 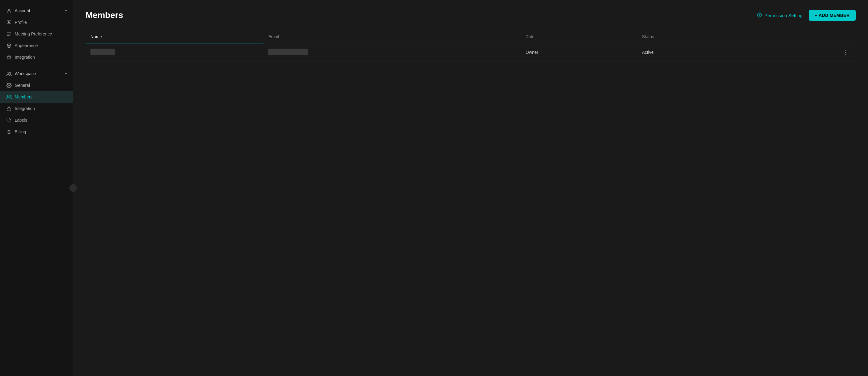 What do you see at coordinates (22, 85) in the screenshot?
I see `general-label: General` at bounding box center [22, 85].